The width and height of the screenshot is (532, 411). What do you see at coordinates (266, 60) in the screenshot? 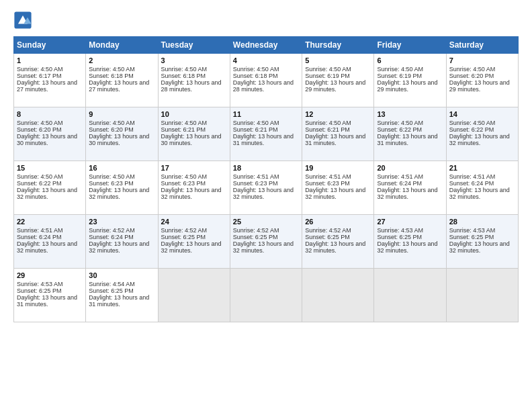
I see `day-number: 4` at bounding box center [266, 60].